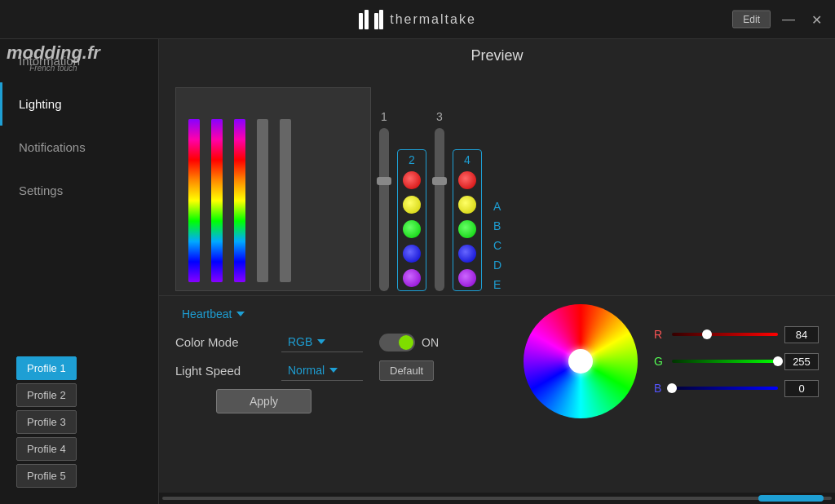  What do you see at coordinates (322, 343) in the screenshot?
I see `color-mode-dropdown: RGB` at bounding box center [322, 343].